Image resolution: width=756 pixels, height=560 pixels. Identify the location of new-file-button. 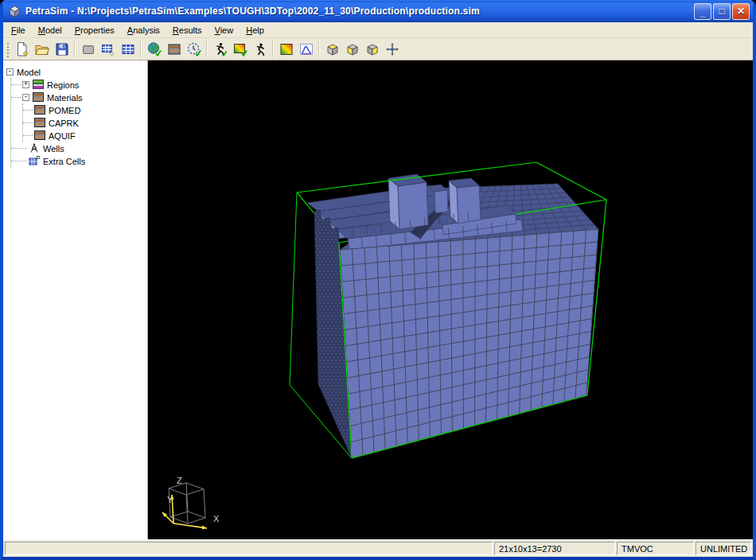
(22, 49).